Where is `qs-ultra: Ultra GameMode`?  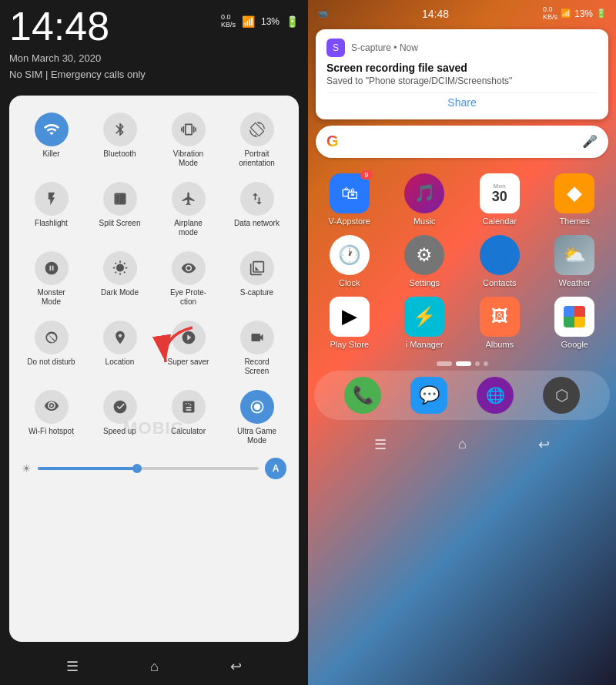 qs-ultra: Ultra GameMode is located at coordinates (257, 418).